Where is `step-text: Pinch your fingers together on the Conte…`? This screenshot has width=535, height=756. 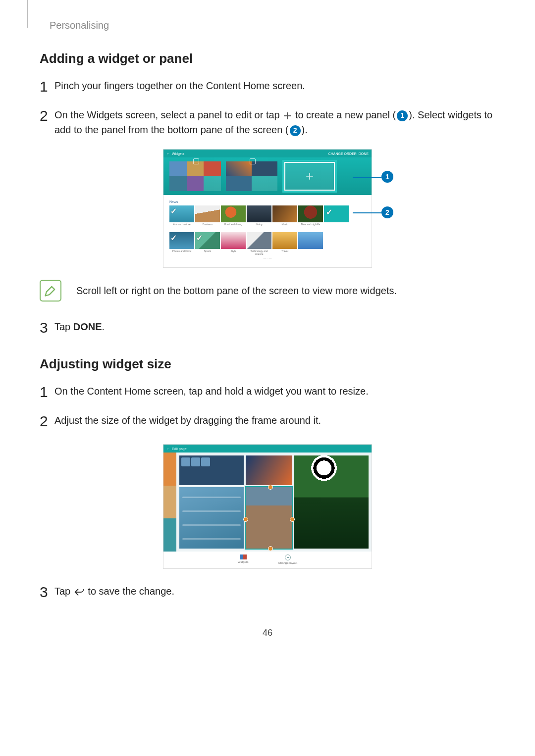 step-text: Pinch your fingers together on the Conte… is located at coordinates (180, 84).